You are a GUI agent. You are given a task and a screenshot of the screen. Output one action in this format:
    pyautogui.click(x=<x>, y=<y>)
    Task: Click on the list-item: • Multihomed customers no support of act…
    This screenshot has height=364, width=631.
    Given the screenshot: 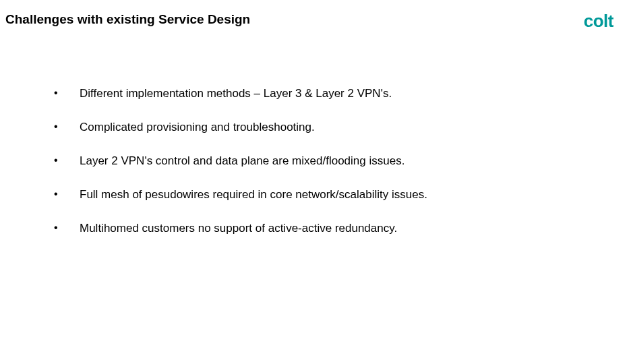 What is the action you would take?
    pyautogui.click(x=317, y=229)
    